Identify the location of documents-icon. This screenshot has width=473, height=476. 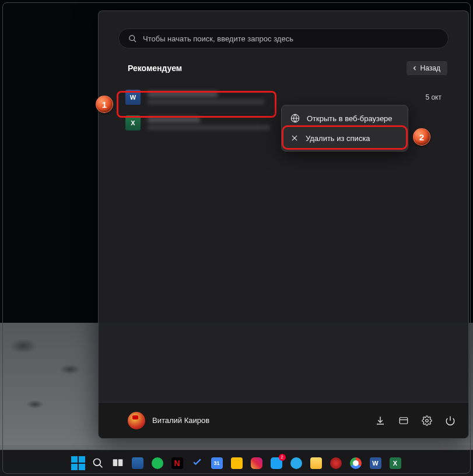
(404, 421).